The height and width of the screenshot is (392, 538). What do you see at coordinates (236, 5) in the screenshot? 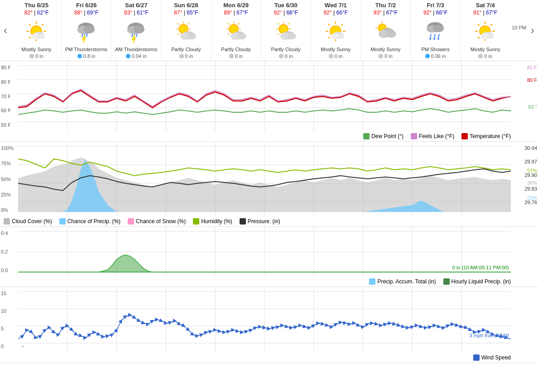
I see `day-name: Mon 6/29` at bounding box center [236, 5].